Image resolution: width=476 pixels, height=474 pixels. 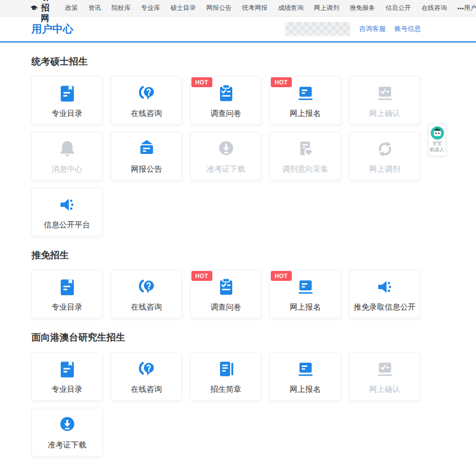 What do you see at coordinates (291, 8) in the screenshot?
I see `nav-item-7: 成绩查询` at bounding box center [291, 8].